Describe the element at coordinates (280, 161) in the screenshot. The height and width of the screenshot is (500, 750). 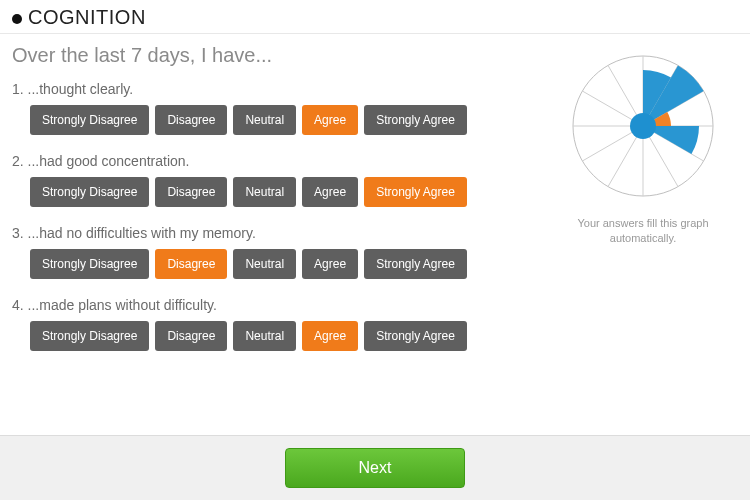
I see `question-text: 2. ...had good concentration.` at that location.